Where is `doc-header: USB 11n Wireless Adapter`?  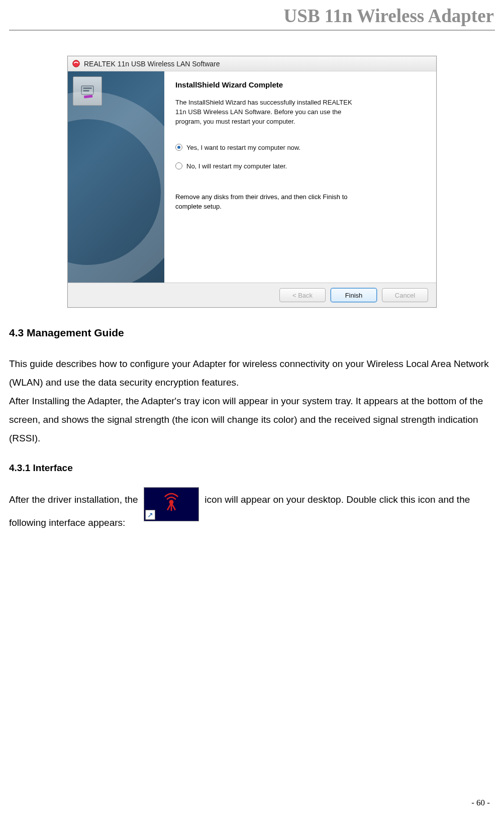 doc-header: USB 11n Wireless Adapter is located at coordinates (252, 17).